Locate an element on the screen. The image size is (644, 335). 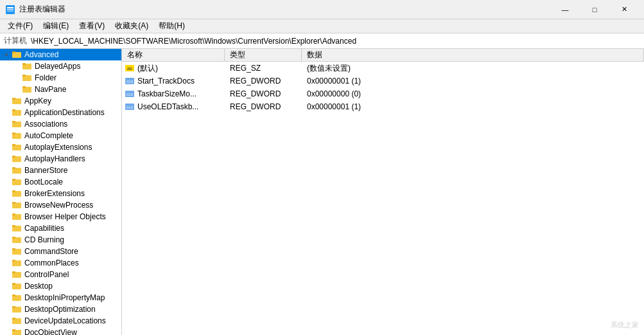
tree-item-label: DesktopIniPropertyMap is located at coordinates (64, 298).